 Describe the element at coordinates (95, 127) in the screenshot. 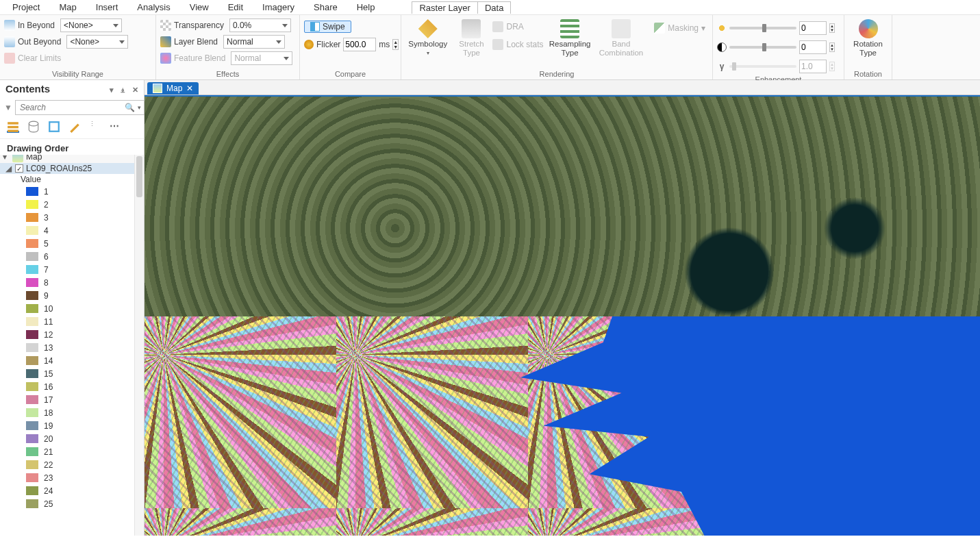

I see `list-by-snapping-icon: ⋮` at that location.